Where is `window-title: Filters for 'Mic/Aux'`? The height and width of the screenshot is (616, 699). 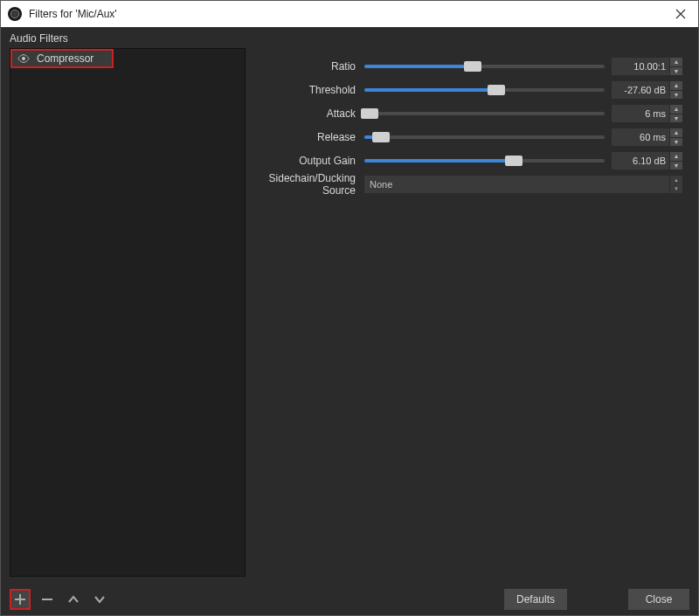 window-title: Filters for 'Mic/Aux' is located at coordinates (73, 14).